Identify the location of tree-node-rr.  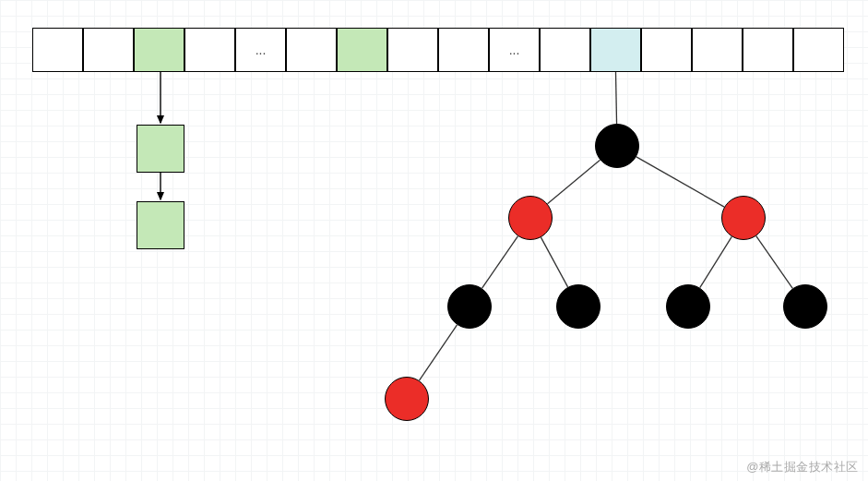
(805, 307).